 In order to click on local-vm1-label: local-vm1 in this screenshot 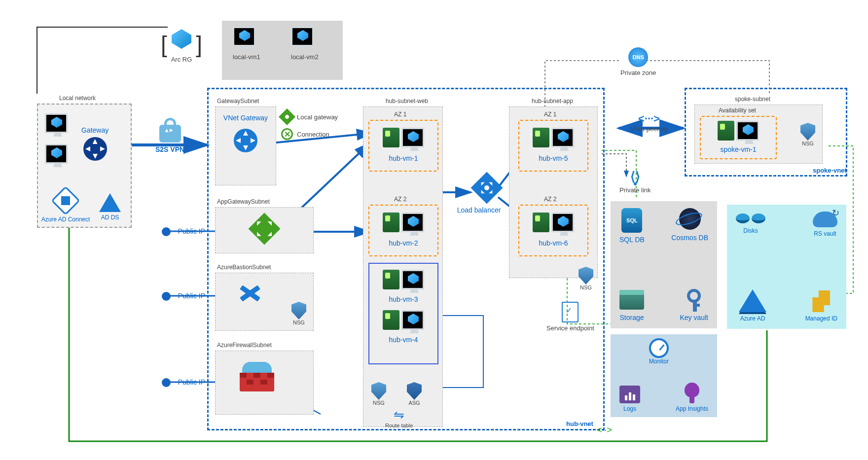, I will do `click(247, 57)`.